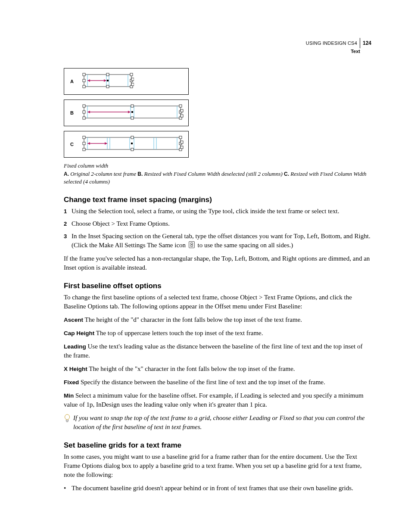  What do you see at coordinates (73, 320) in the screenshot?
I see `term-ascent: Ascent` at bounding box center [73, 320].